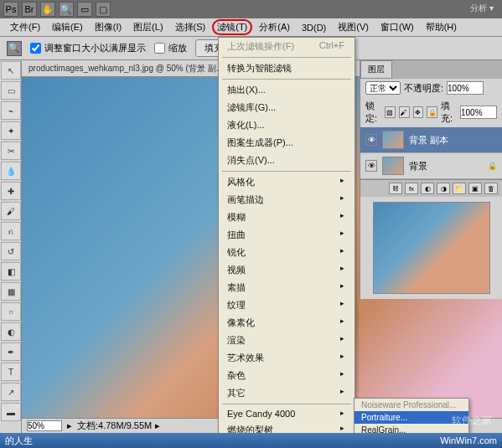  I want to click on shape-tool-icon: ▬, so click(11, 412).